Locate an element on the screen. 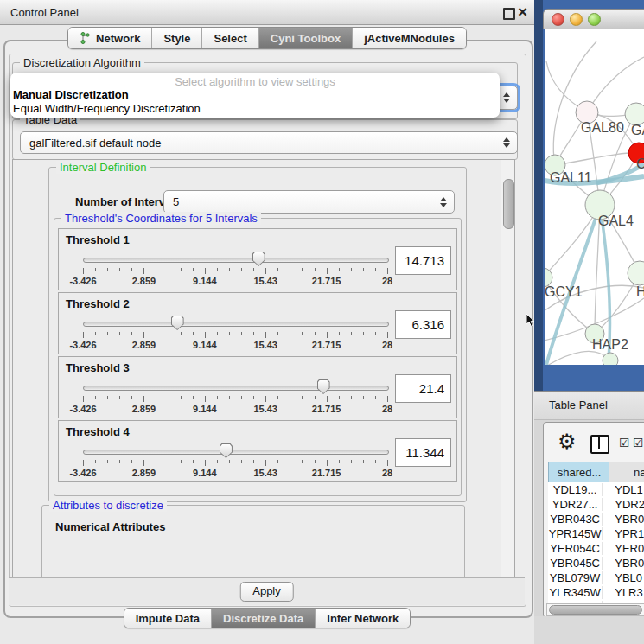  threshold-value-field: 11.344 is located at coordinates (424, 453).